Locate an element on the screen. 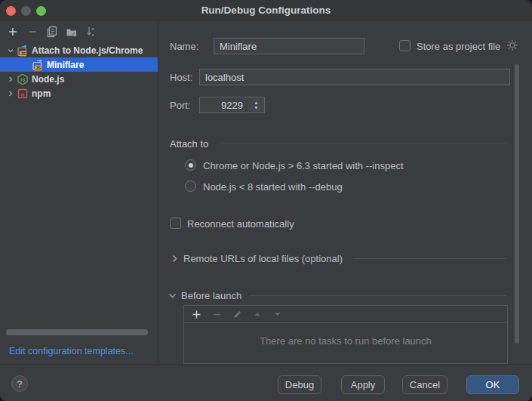 Image resolution: width=532 pixels, height=401 pixels. store-as-project-file-label: Store as project file is located at coordinates (459, 47).